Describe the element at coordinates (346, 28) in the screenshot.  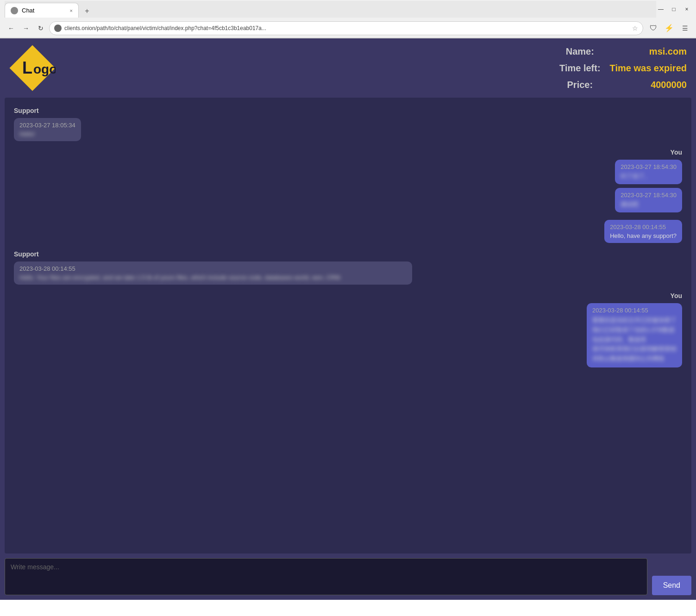
I see `address-bar: clients.onion/path/to/chat/panel/victim/…` at that location.